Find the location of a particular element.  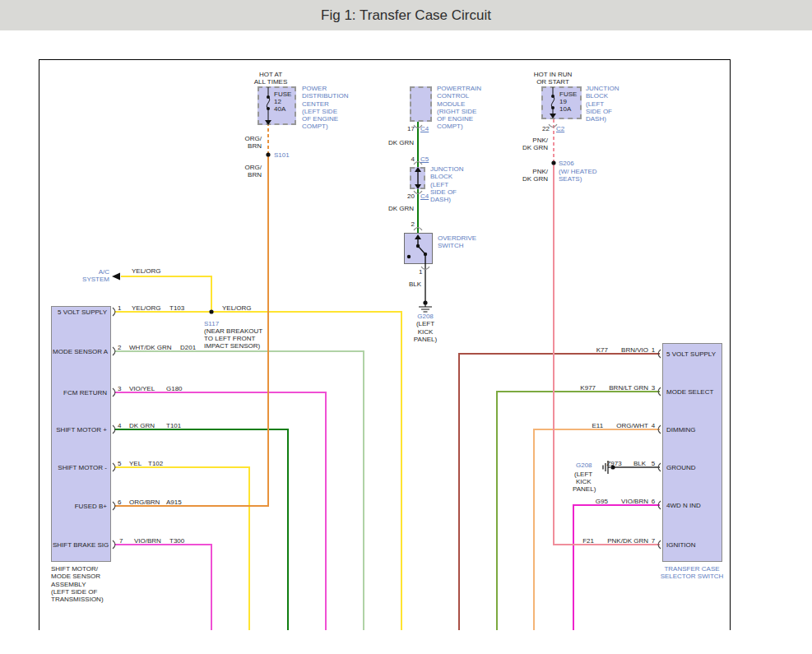

figure-title: Fig 1: Transfer Case Circuit is located at coordinates (406, 15).